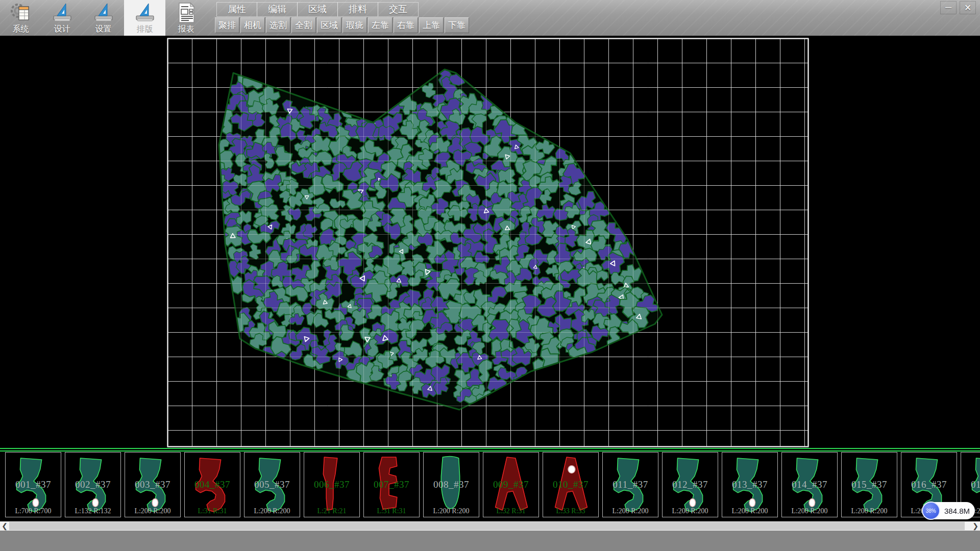 This screenshot has width=980, height=551. Describe the element at coordinates (971, 485) in the screenshot. I see `piece-name: 017_#37` at that location.